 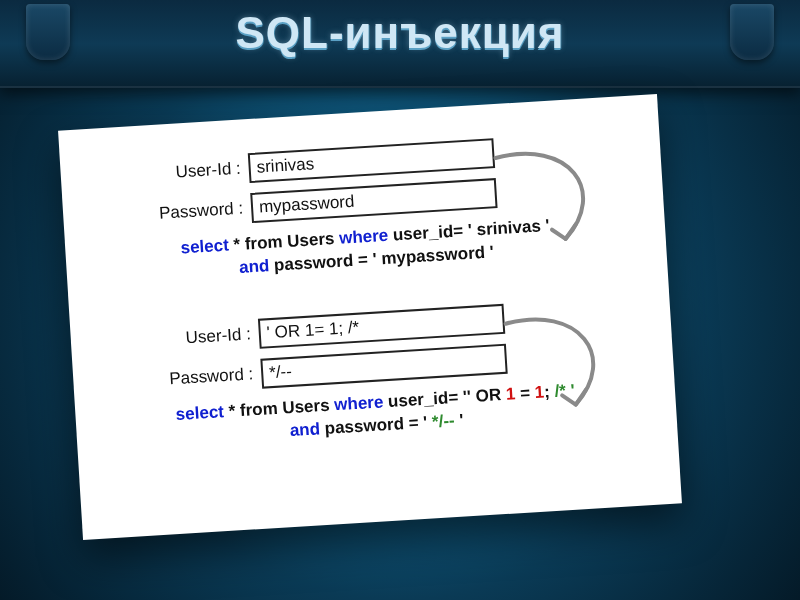 What do you see at coordinates (384, 366) in the screenshot?
I see `input-password-2: */--` at bounding box center [384, 366].